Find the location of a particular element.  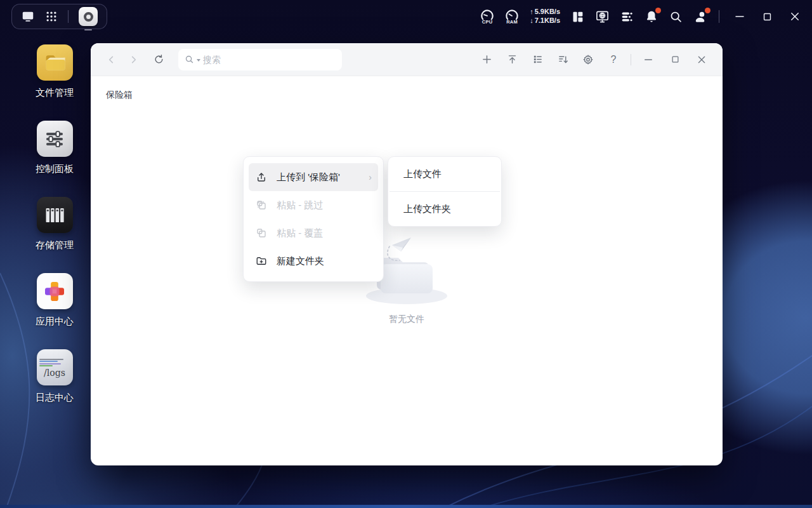

minimize-icon is located at coordinates (740, 17).